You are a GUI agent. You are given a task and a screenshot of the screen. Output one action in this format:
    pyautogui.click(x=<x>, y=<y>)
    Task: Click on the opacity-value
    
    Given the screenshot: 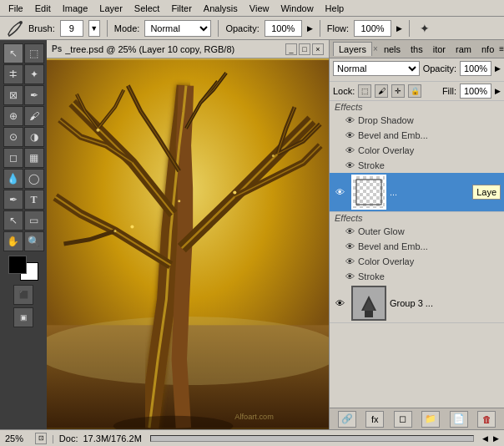 What is the action you would take?
    pyautogui.click(x=476, y=68)
    